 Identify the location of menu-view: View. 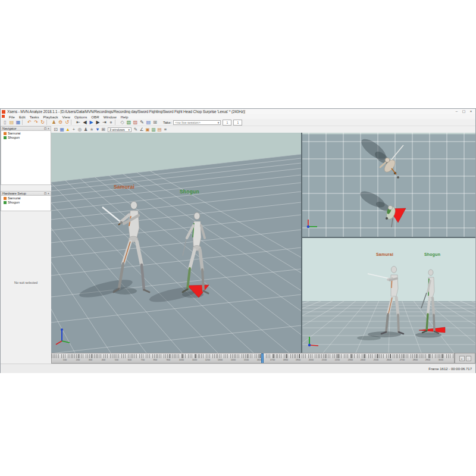
(67, 117).